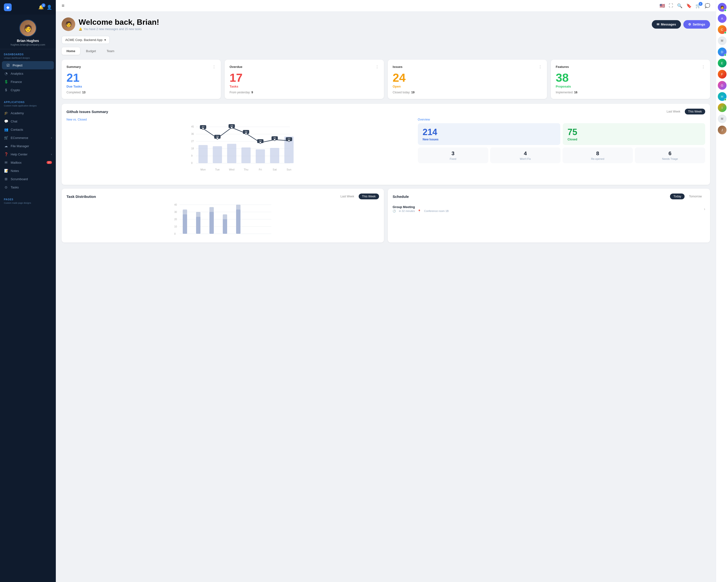 This screenshot has width=728, height=582. Describe the element at coordinates (697, 24) in the screenshot. I see `settings-button: ⚙ Settings` at that location.